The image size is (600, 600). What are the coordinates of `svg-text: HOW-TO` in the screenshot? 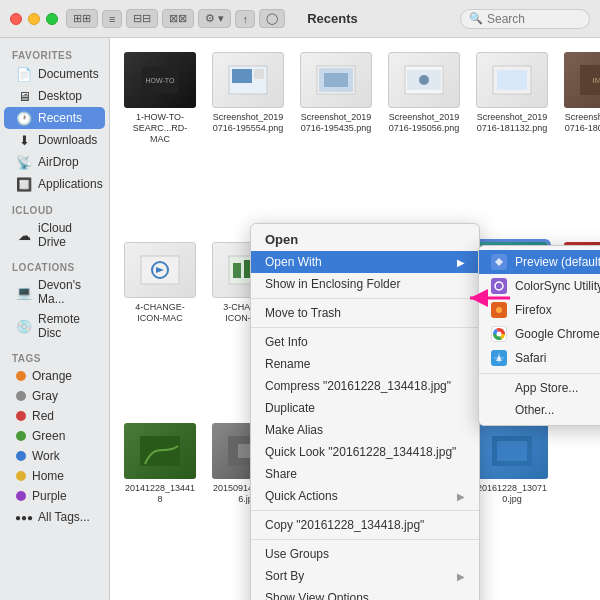 It's located at (160, 80).